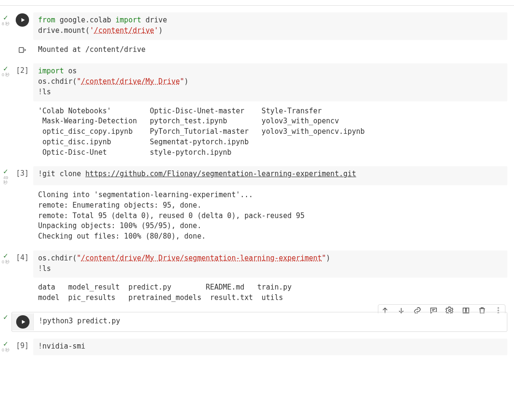  Describe the element at coordinates (270, 347) in the screenshot. I see `code-editor: !nvidia-smi` at that location.